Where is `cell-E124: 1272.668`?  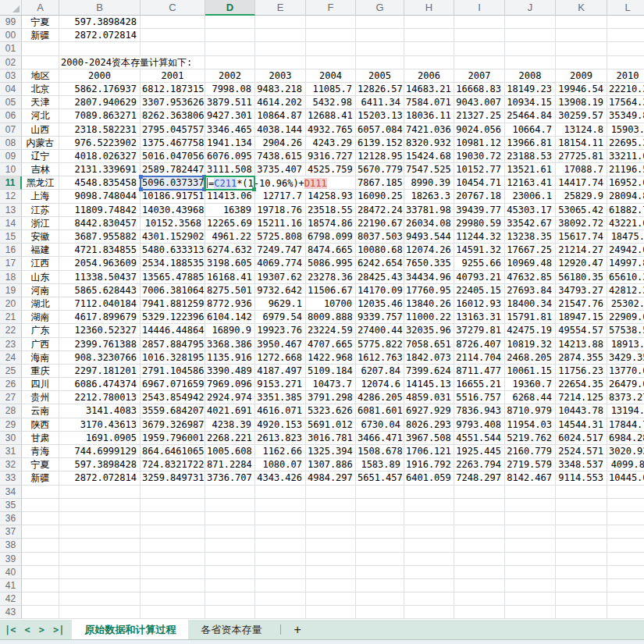
cell-E124: 1272.668 is located at coordinates (281, 358).